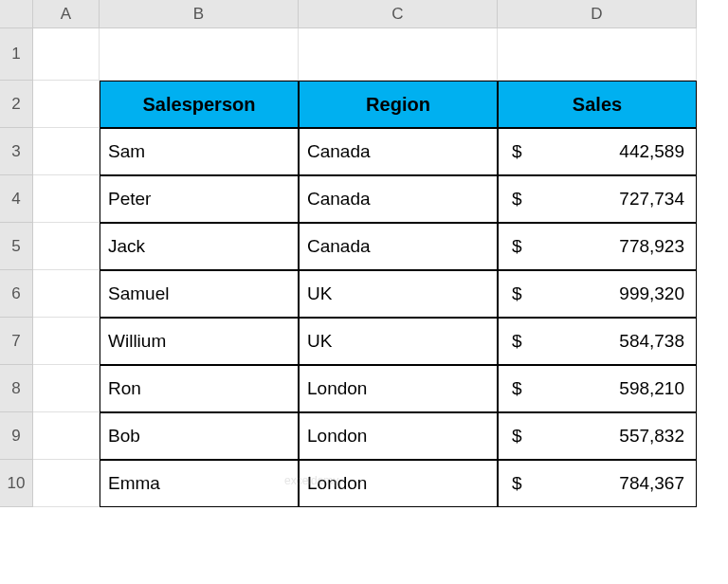 Image resolution: width=728 pixels, height=584 pixels. Describe the element at coordinates (652, 341) in the screenshot. I see `sales-value: 584,738` at that location.